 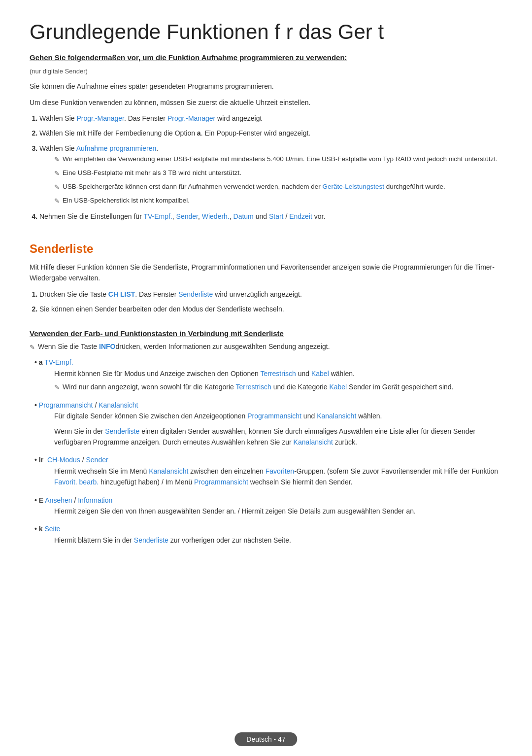 I want to click on senderliste-step-1: Drücken Sie die Taste CH LIST. Das Fenst…, so click(x=271, y=294).